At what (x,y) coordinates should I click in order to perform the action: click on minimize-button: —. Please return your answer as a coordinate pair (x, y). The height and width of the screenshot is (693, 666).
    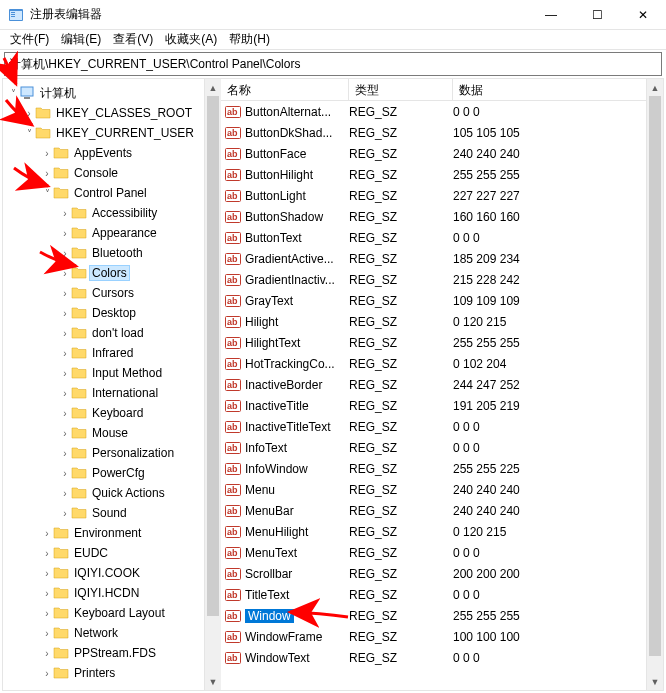
    Looking at the image, I should click on (551, 15).